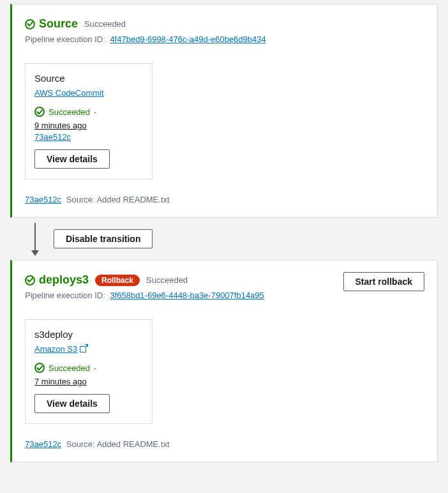 The width and height of the screenshot is (448, 493). I want to click on rollback-badge: Rollback, so click(117, 280).